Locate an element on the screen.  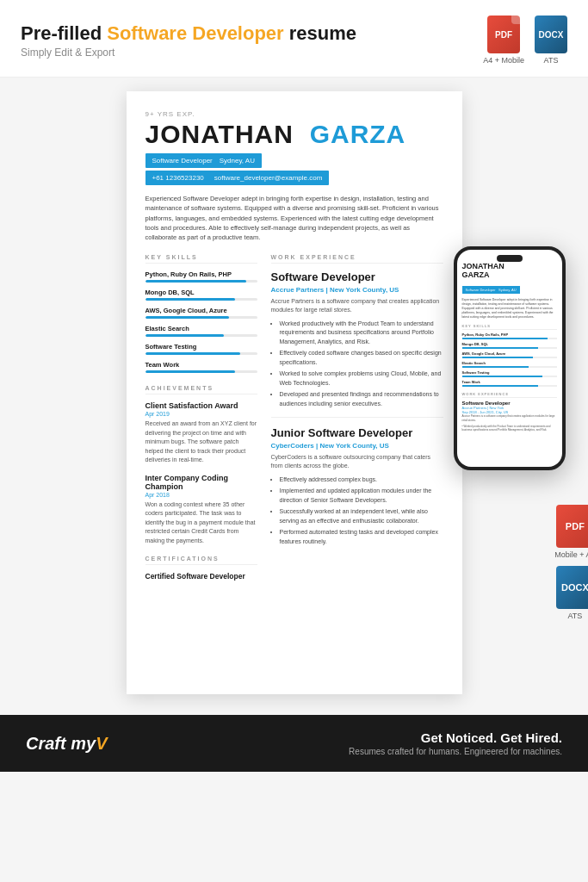
phone-screen: JONATHAN GARZA Software Developer Sydney… is located at coordinates (510, 358).